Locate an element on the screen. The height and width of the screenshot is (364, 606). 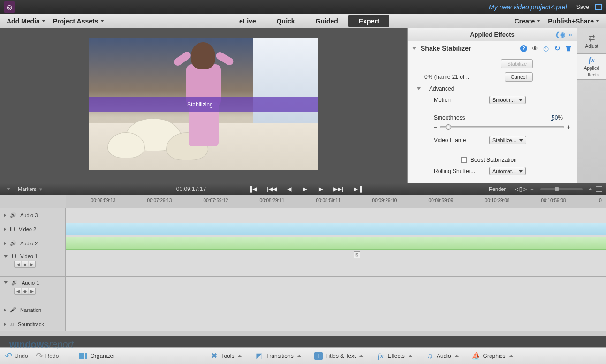
audio-config-icon: ❮◉ is located at coordinates (560, 35).